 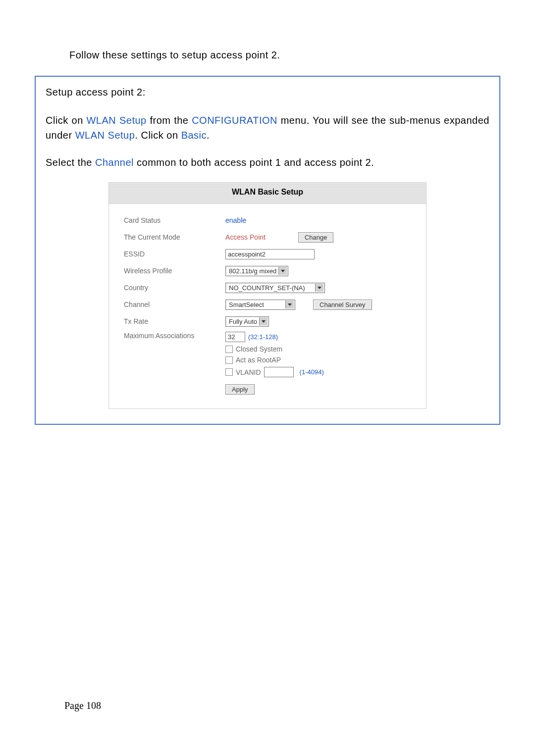 I want to click on act-rootap-checkbox, so click(x=229, y=360).